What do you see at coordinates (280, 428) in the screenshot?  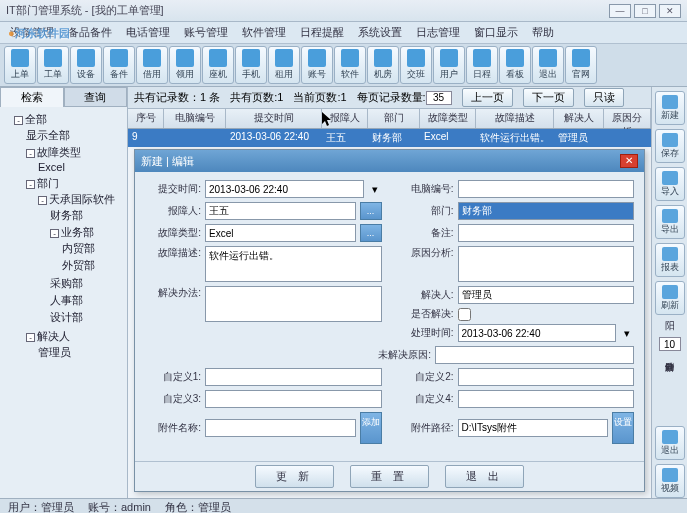 I see `inp-attname` at bounding box center [280, 428].